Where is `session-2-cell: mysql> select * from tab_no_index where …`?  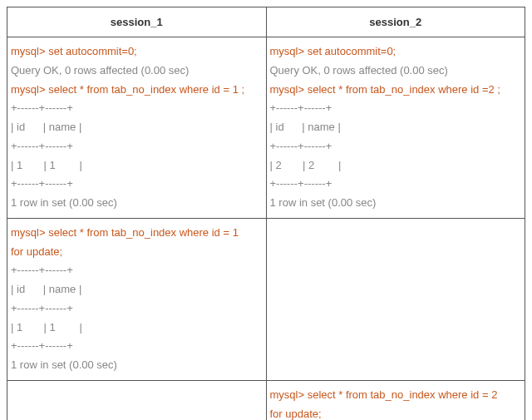 session-2-cell: mysql> select * from tab_no_index where … is located at coordinates (396, 400).